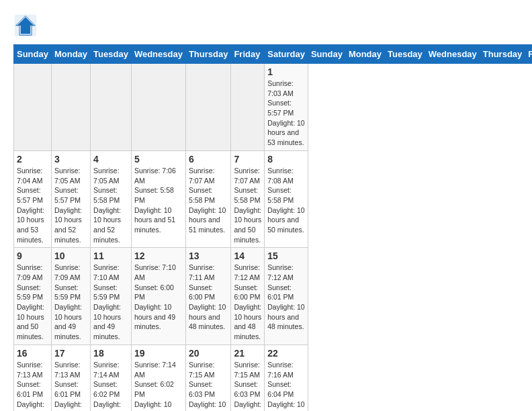 Image resolution: width=532 pixels, height=411 pixels. What do you see at coordinates (159, 353) in the screenshot?
I see `day-number: 19` at bounding box center [159, 353].